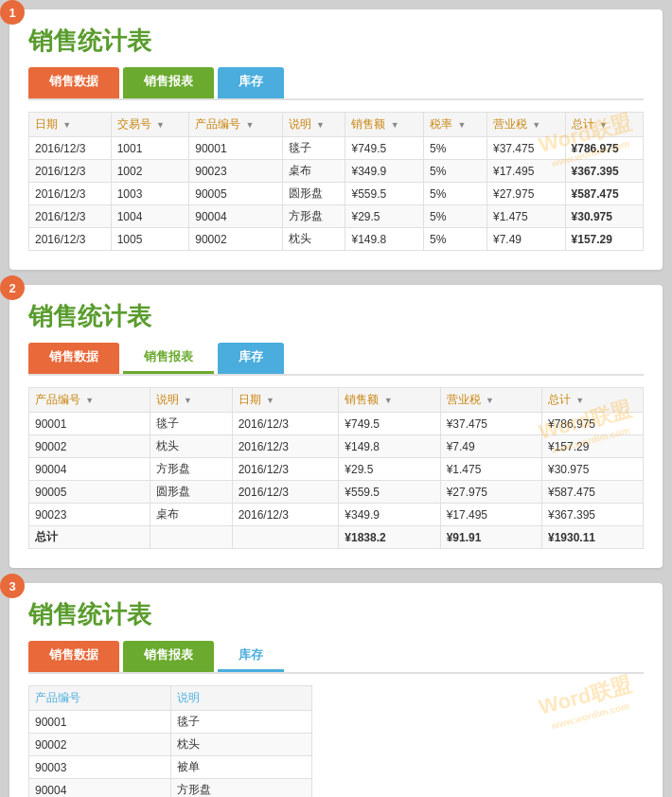 This screenshot has width=672, height=797. What do you see at coordinates (251, 83) in the screenshot?
I see `tab-1-inventory: 库存` at bounding box center [251, 83].